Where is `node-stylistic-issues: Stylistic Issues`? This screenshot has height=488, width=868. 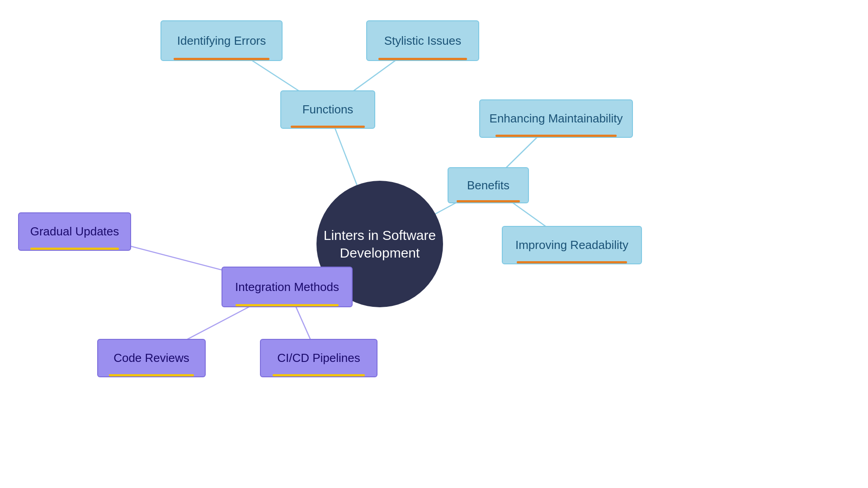
node-stylistic-issues: Stylistic Issues is located at coordinates (423, 41).